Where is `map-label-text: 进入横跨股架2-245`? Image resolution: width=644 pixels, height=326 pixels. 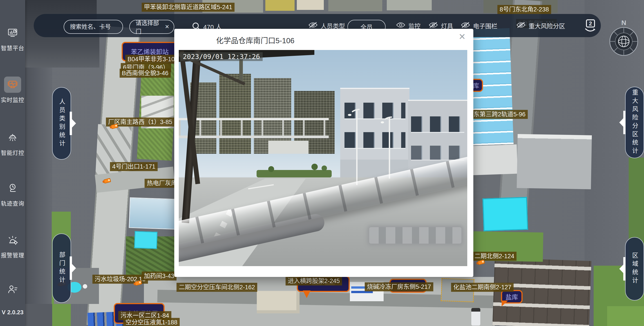 map-label-text: 进入横跨股架2-245 is located at coordinates (314, 281).